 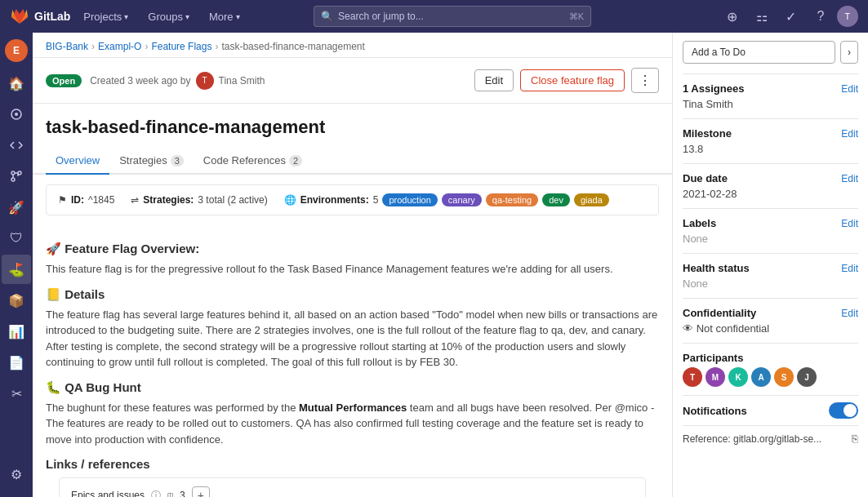 I want to click on nav-projects: Projects ▾, so click(x=106, y=16).